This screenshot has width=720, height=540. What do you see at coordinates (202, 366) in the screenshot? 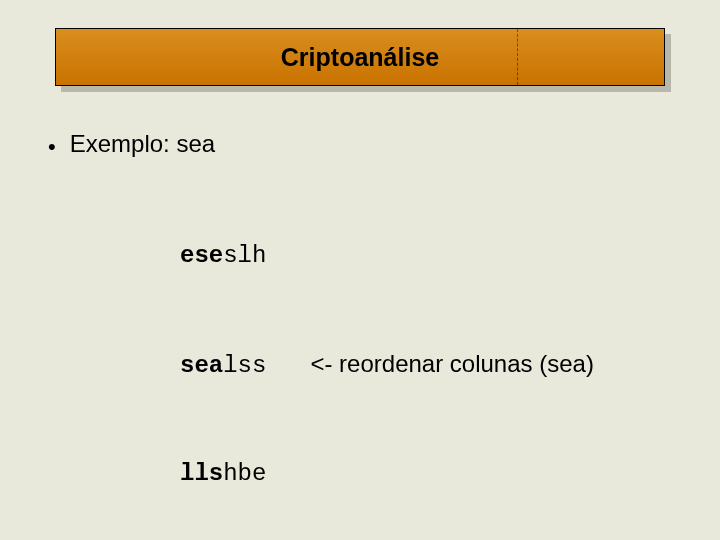
I see `cipher-key: sea` at bounding box center [202, 366].